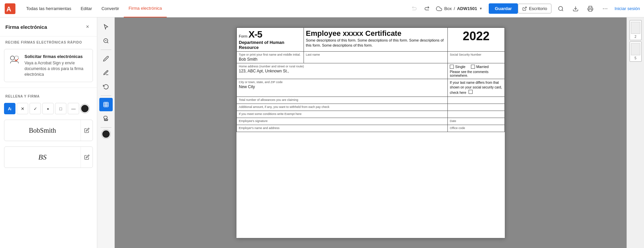 Image resolution: width=644 pixels, height=248 pixels. Describe the element at coordinates (342, 100) in the screenshot. I see `allowances-label: Total number of allowances you are claim…` at that location.